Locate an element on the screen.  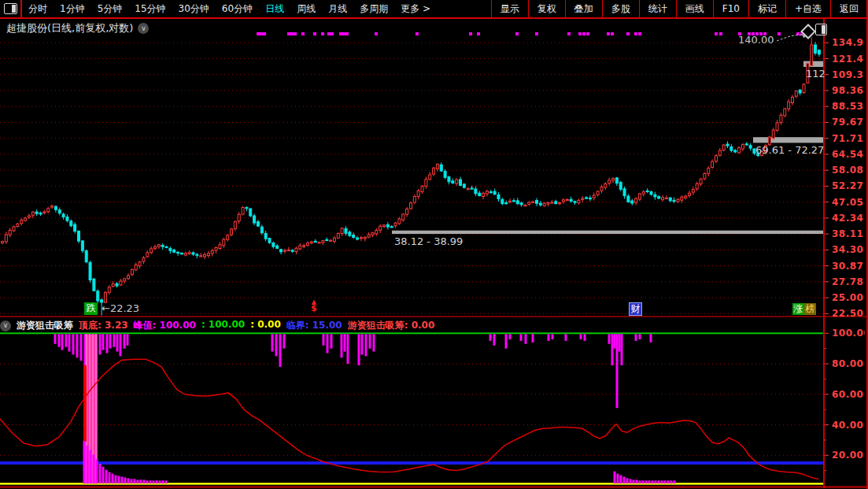
indicator-name: 游资狙击吸筹 is located at coordinates (45, 326).